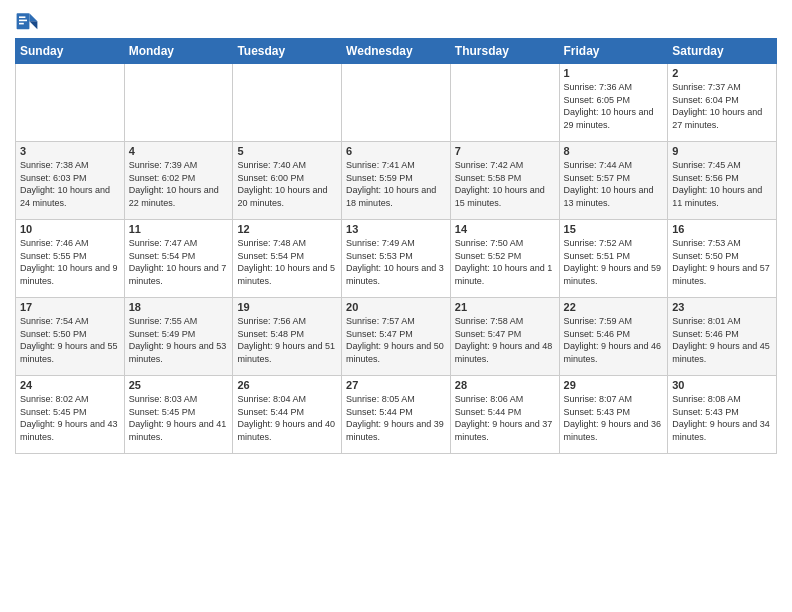 The image size is (792, 612). What do you see at coordinates (287, 385) in the screenshot?
I see `day-number: 26` at bounding box center [287, 385].